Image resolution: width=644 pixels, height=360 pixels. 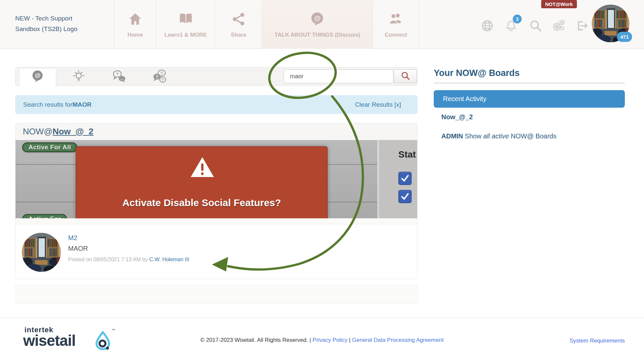 I want to click on post-result-row: M2 MAOR Posted on 08/05/2021 7:13 AM by …, so click(x=216, y=252).